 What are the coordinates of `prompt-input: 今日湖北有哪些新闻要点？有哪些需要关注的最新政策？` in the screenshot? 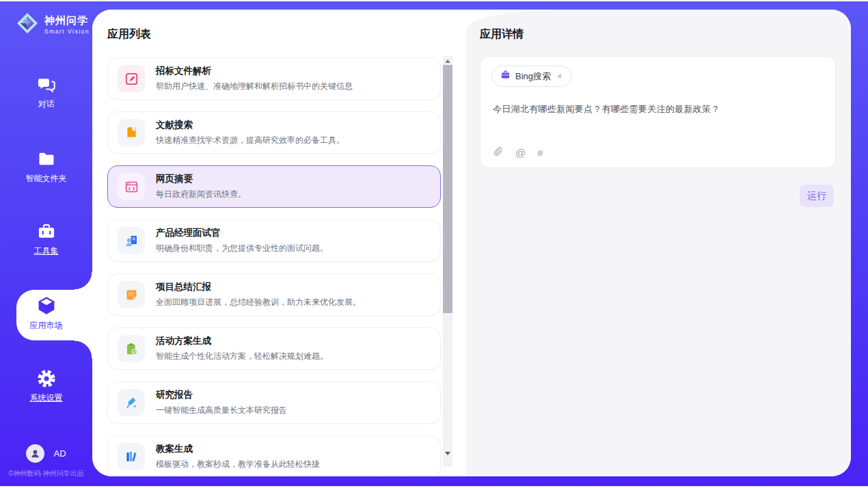 It's located at (657, 109).